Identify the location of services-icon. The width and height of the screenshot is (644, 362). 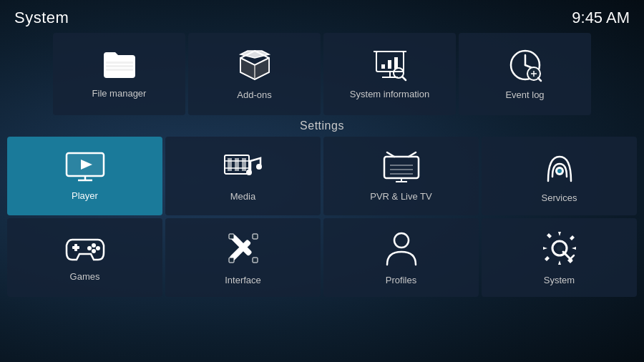
(560, 167).